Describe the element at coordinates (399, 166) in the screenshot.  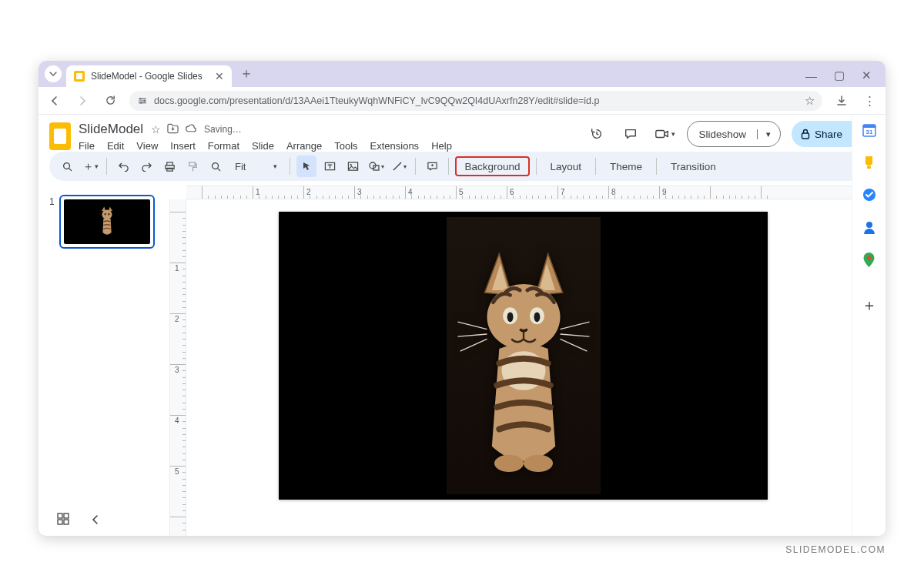
I see `line-tool-icon: ▾` at that location.